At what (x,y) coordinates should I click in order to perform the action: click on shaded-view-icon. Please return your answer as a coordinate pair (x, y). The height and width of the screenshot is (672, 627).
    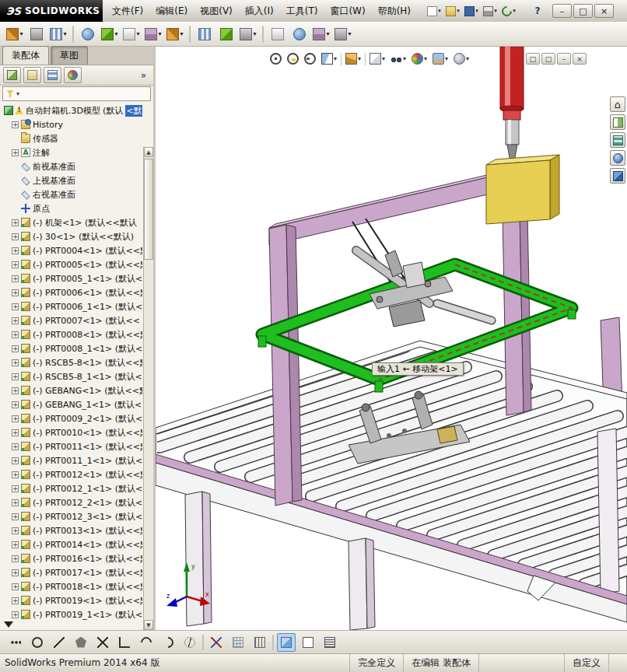
    Looking at the image, I should click on (286, 642).